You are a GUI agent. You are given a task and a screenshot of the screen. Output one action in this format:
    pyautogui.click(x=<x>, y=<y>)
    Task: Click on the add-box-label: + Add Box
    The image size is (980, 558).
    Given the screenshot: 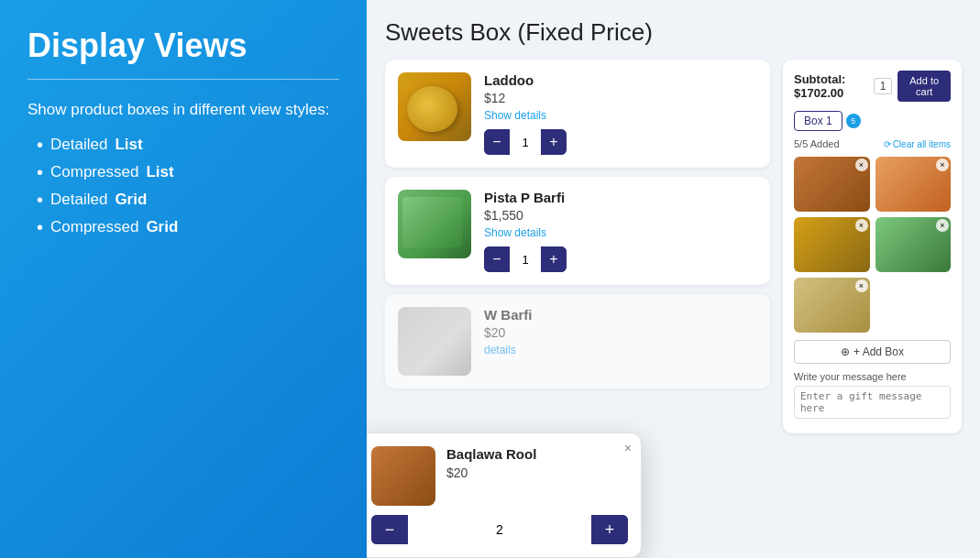 What is the action you would take?
    pyautogui.click(x=878, y=352)
    